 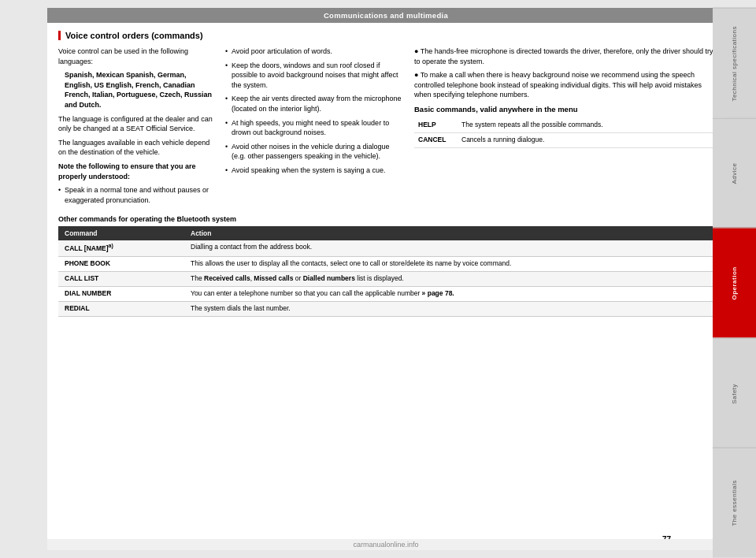 I want to click on cancel-action: Cancels a running dialogue., so click(x=586, y=140).